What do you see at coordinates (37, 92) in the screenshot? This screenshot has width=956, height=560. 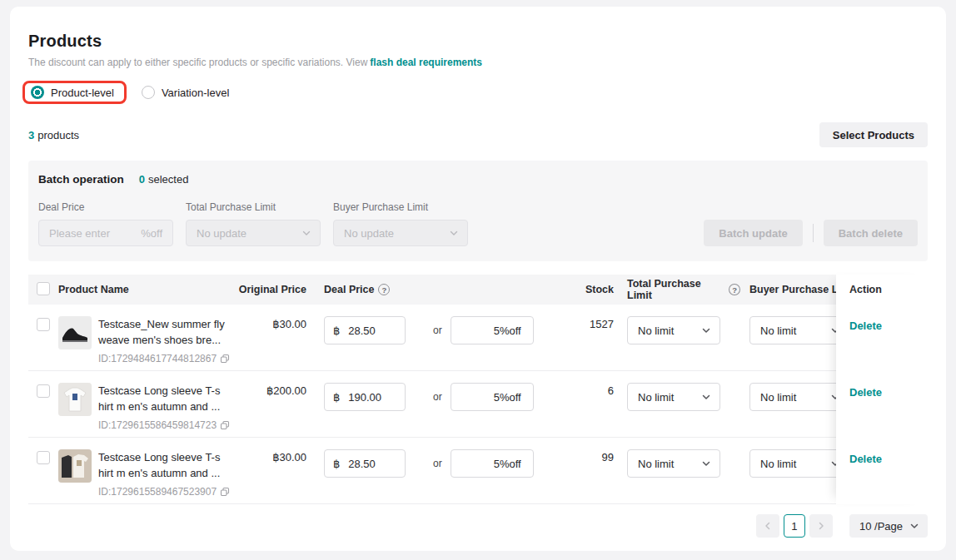 I see `product-level-radio` at bounding box center [37, 92].